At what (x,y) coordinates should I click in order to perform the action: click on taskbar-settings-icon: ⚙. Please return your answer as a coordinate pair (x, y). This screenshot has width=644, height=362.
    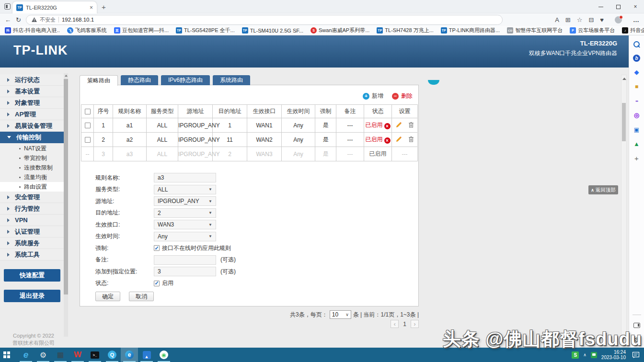
    Looking at the image, I should click on (43, 355).